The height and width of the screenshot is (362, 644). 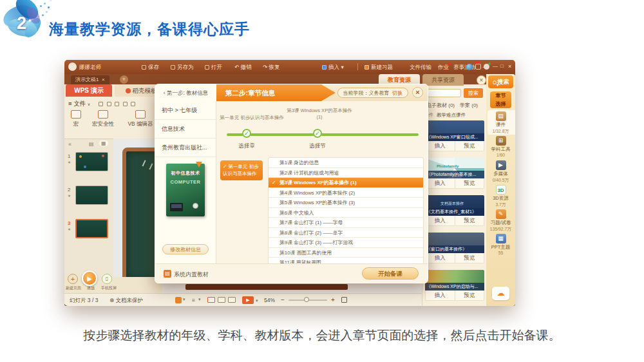 What do you see at coordinates (182, 68) in the screenshot?
I see `save-as-button: 另存为` at bounding box center [182, 68].